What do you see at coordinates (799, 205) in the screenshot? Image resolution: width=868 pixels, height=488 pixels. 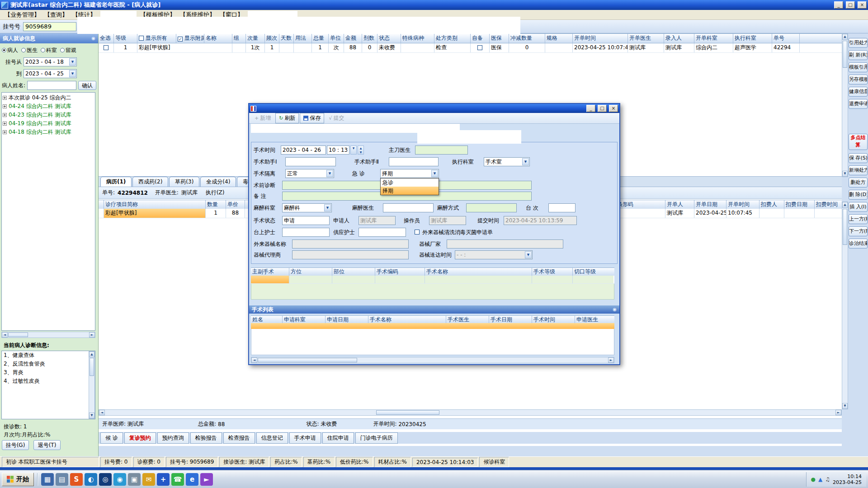 I see `rx-col-fee-date: 扣费日期` at bounding box center [799, 205].